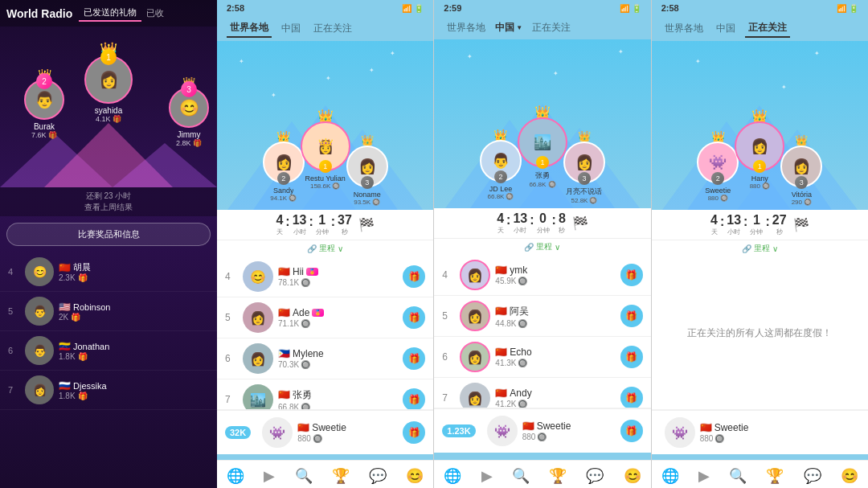 Image resolution: width=868 pixels, height=488 pixels. What do you see at coordinates (542, 27) in the screenshot?
I see `phone-tabs-2: 世界各地 中国 ▼ 正在关注` at bounding box center [542, 27].